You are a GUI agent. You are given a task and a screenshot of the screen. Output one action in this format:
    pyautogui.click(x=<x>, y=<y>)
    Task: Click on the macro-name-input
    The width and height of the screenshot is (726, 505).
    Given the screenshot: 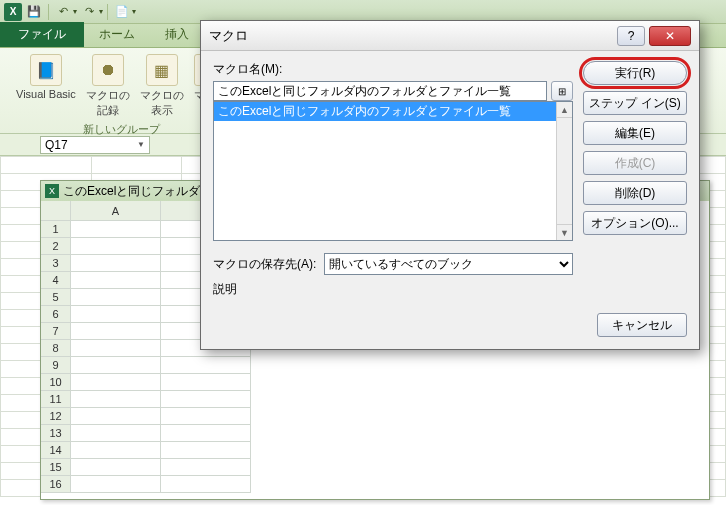 What is the action you would take?
    pyautogui.click(x=380, y=91)
    